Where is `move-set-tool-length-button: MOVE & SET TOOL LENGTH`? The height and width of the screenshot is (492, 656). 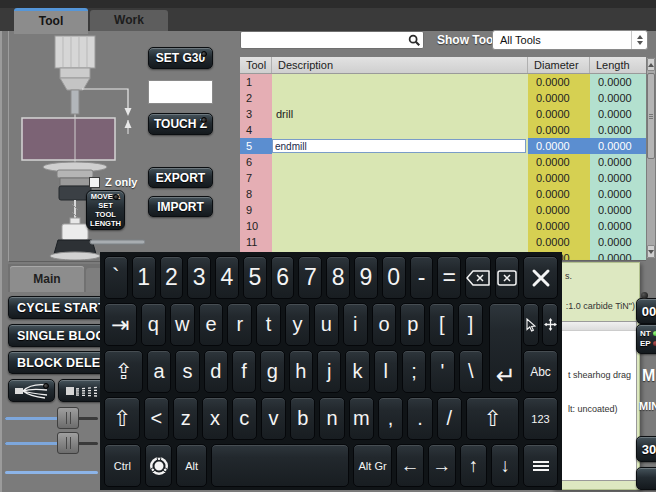 move-set-tool-length-button: MOVE & SET TOOL LENGTH is located at coordinates (106, 210).